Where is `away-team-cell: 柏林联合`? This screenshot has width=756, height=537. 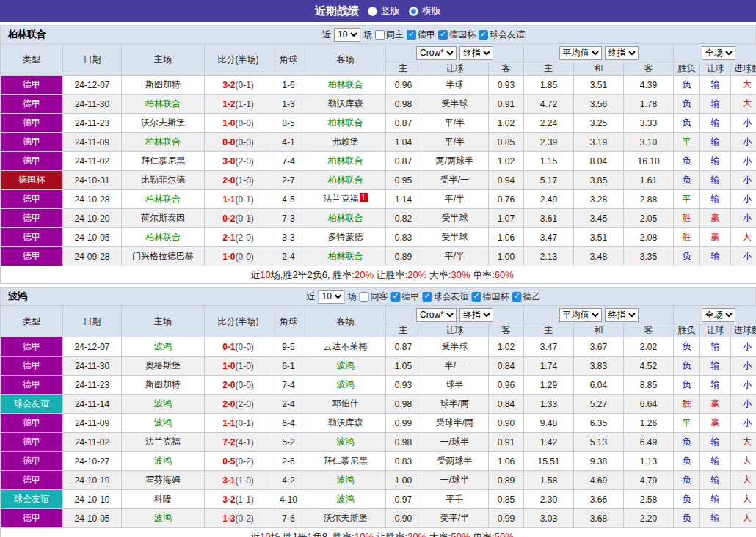
away-team-cell: 柏林联合 is located at coordinates (346, 219).